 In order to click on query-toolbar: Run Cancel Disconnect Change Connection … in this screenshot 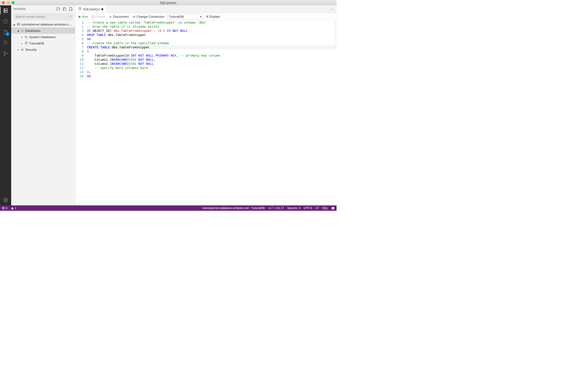, I will do `click(206, 17)`.